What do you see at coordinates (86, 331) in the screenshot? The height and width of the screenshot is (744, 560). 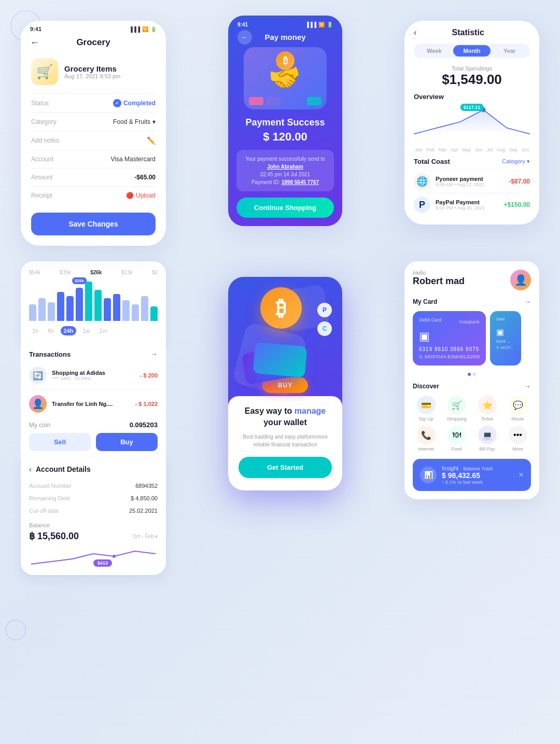 I see `tab-1w: 1w` at bounding box center [86, 331].